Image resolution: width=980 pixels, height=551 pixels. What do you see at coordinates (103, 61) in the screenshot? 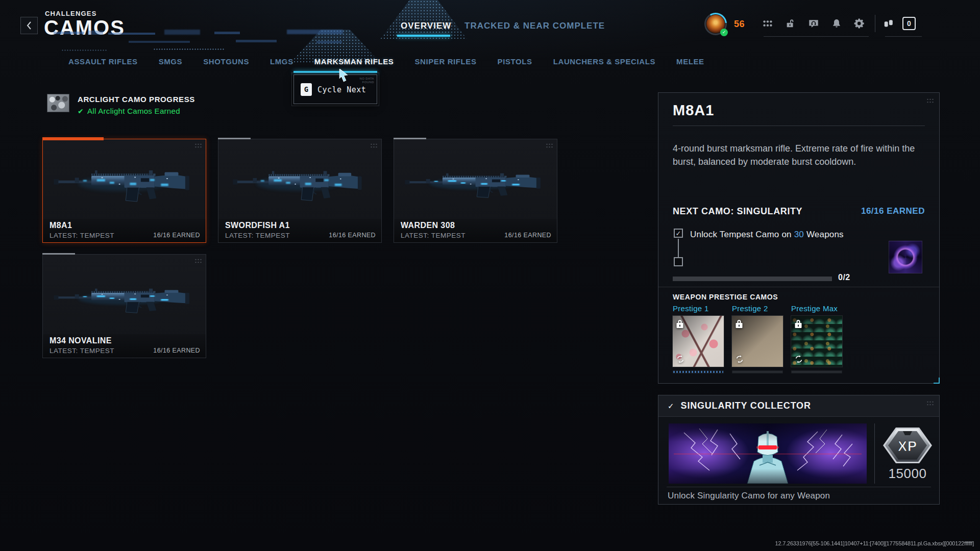
I see `tab-assault-rifles: ASSAULT RIFLES` at bounding box center [103, 61].